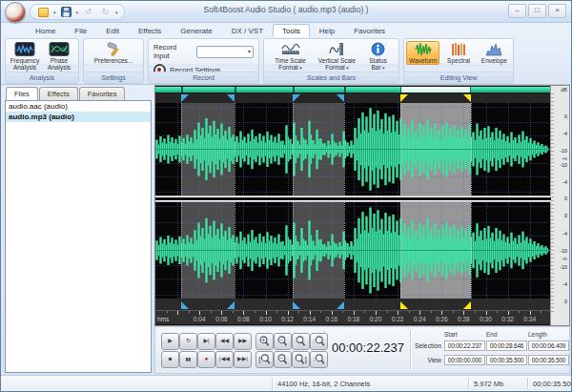 The height and width of the screenshot is (392, 572). I want to click on zoom-selection-button: [, so click(265, 360).